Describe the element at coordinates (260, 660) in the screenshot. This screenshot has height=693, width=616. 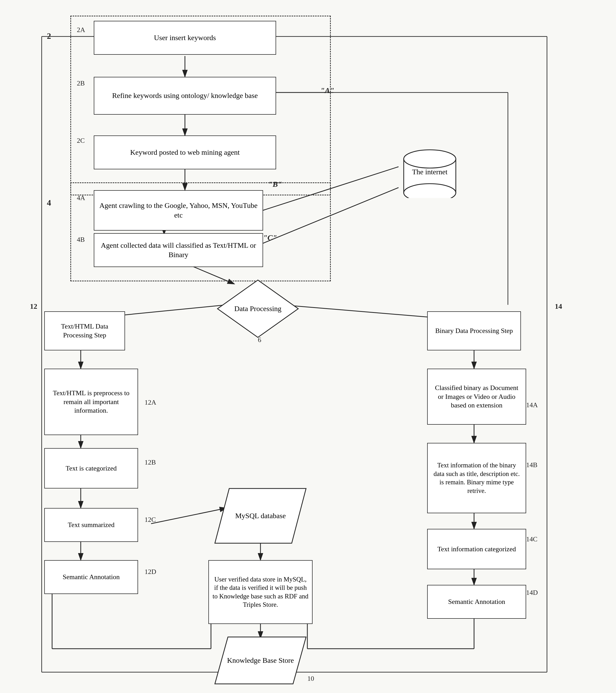
I see `text-knowledge-base: Knowledge Base Store` at that location.